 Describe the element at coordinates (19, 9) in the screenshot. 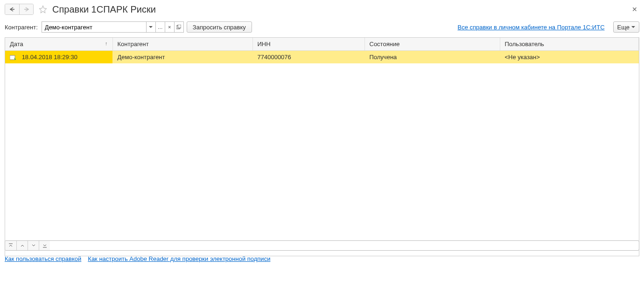

I see `nav-group` at that location.